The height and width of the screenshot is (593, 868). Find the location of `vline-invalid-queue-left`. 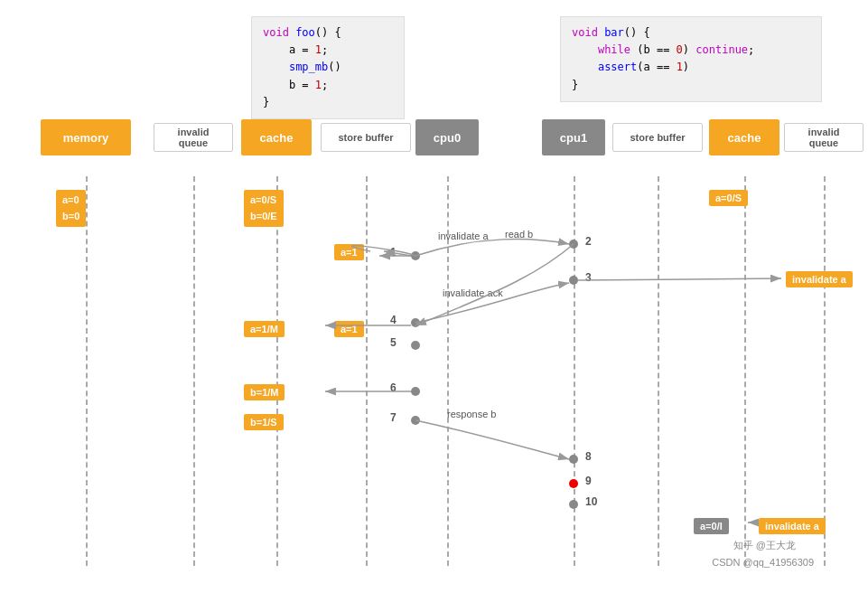

vline-invalid-queue-left is located at coordinates (194, 371).